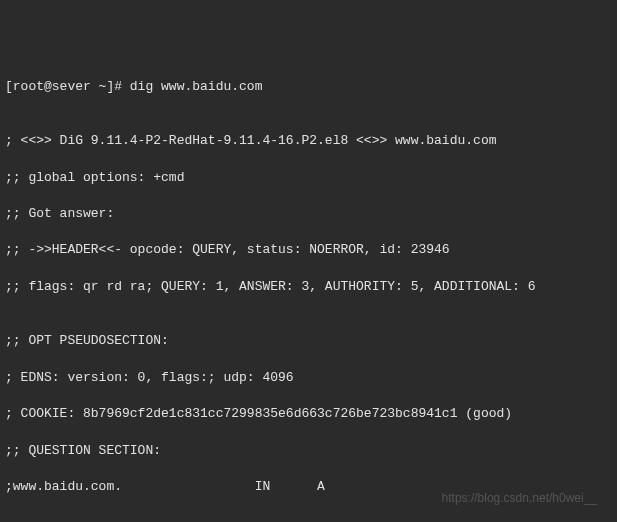  I want to click on question-record: ;www.baidu.com. IN A, so click(308, 487).